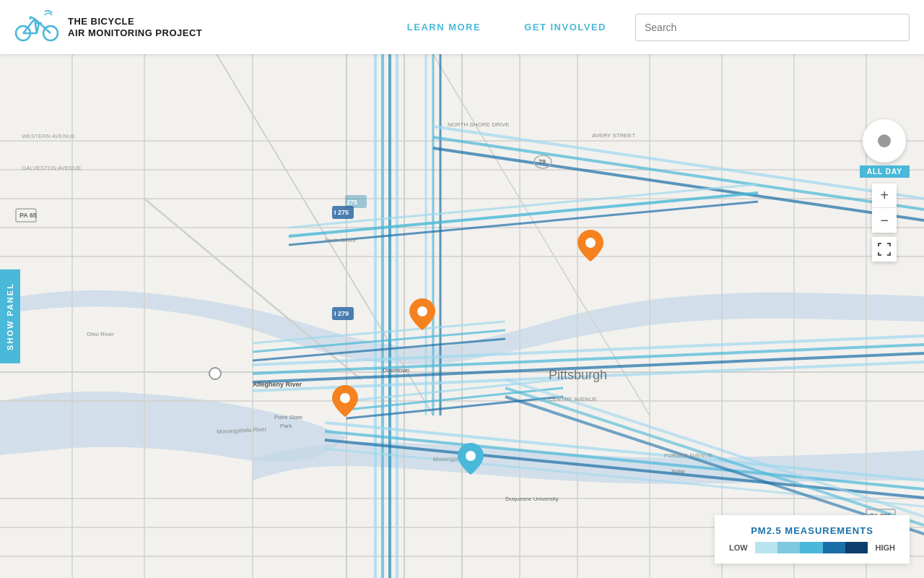 The height and width of the screenshot is (578, 924). I want to click on svg-text: WESTERN AVENUE, so click(48, 136).